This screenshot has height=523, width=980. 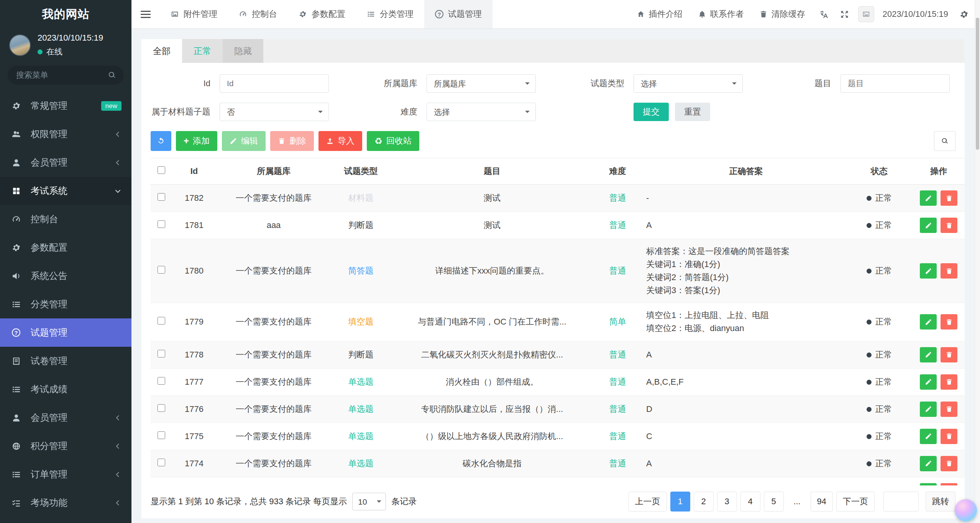 I want to click on page-button-2: 2, so click(x=704, y=502).